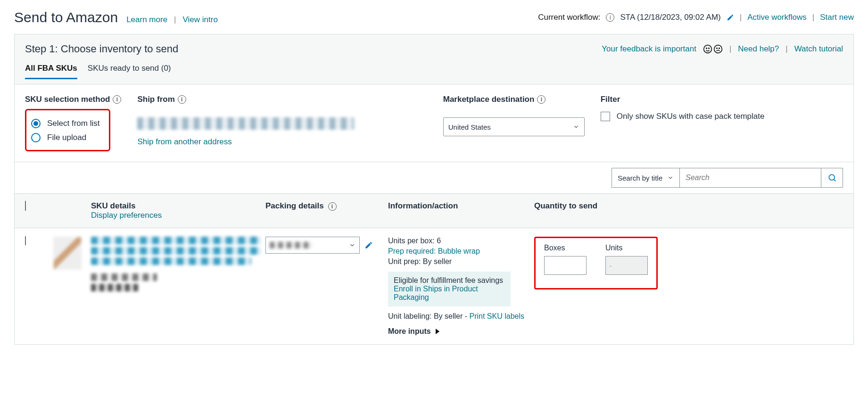 The height and width of the screenshot is (405, 868). Describe the element at coordinates (497, 316) in the screenshot. I see `print-sku-labels-link: Print SKU labels` at that location.